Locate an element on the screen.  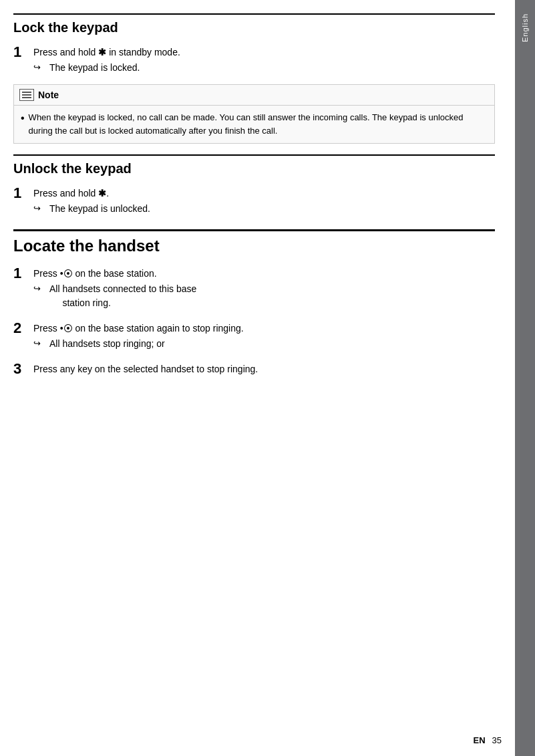
locate-step-number-3: 3 is located at coordinates (23, 369).